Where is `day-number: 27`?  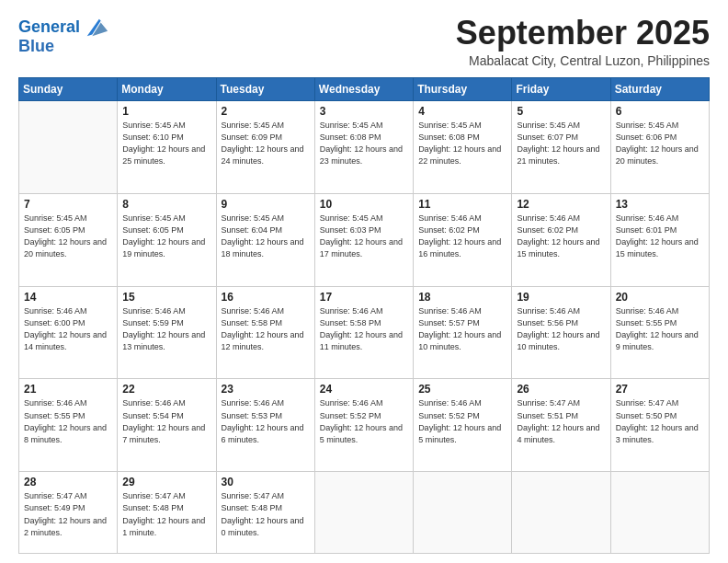
day-number: 27 is located at coordinates (660, 389).